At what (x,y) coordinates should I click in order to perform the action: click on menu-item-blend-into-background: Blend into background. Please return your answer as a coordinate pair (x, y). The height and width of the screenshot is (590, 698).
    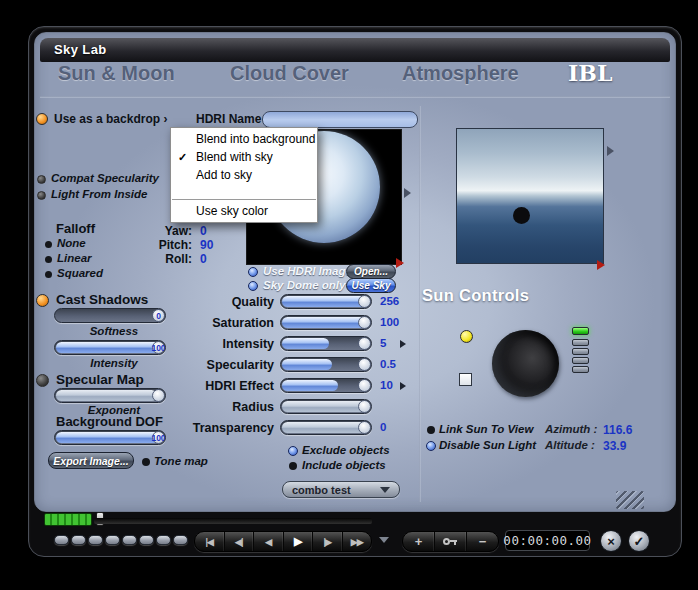
    Looking at the image, I should click on (244, 139).